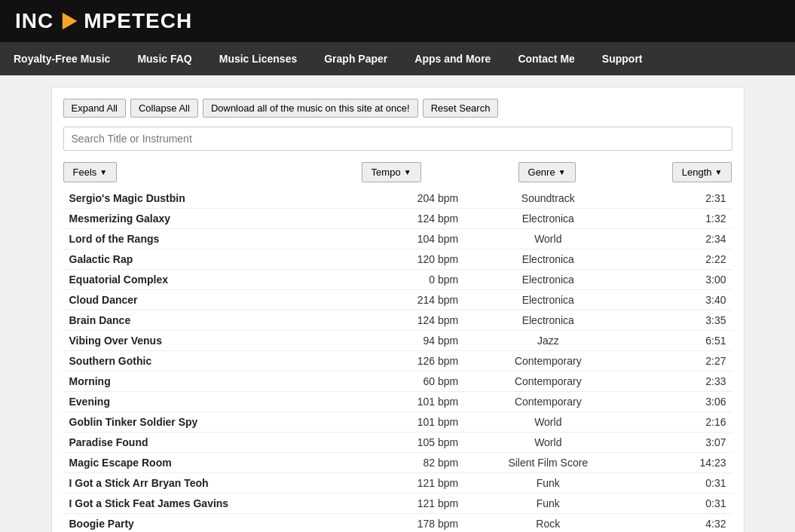  Describe the element at coordinates (398, 402) in the screenshot. I see `table-row: Evening101 bpmContemporary3:06` at that location.